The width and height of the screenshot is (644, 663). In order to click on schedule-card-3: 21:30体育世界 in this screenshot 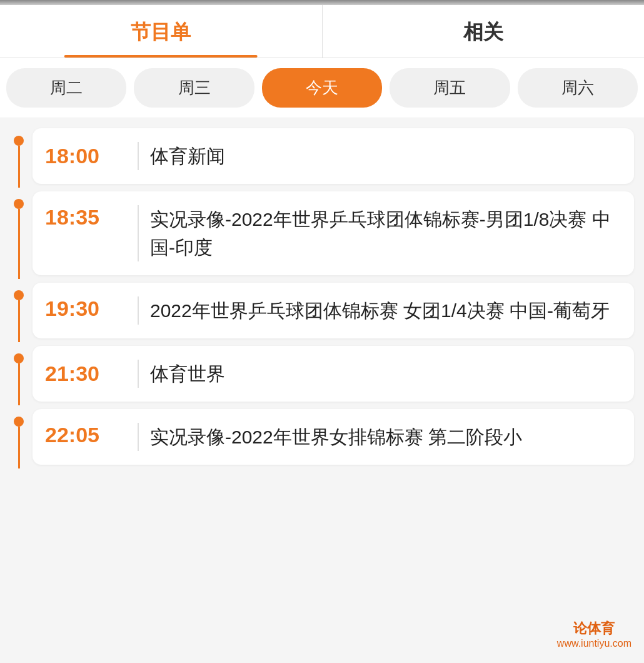, I will do `click(333, 374)`.